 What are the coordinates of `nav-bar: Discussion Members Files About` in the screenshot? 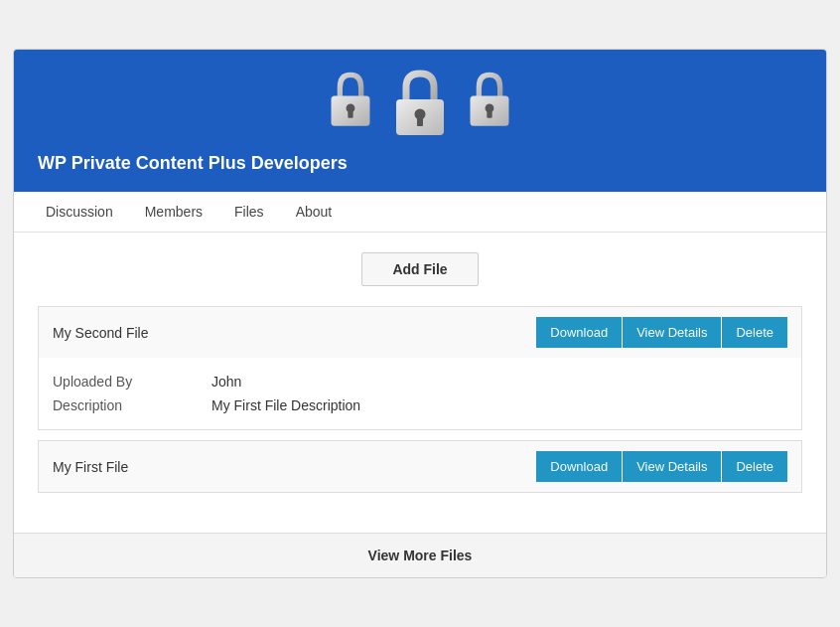 It's located at (420, 213).